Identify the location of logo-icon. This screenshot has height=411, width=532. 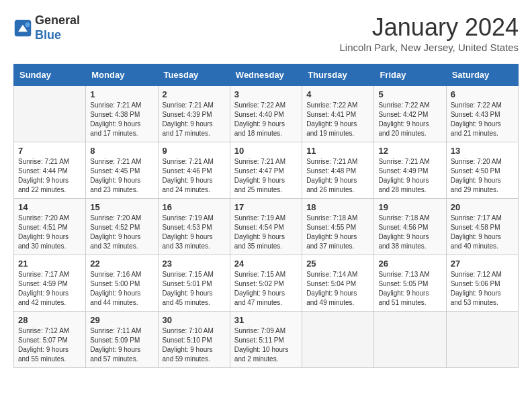
(23, 28).